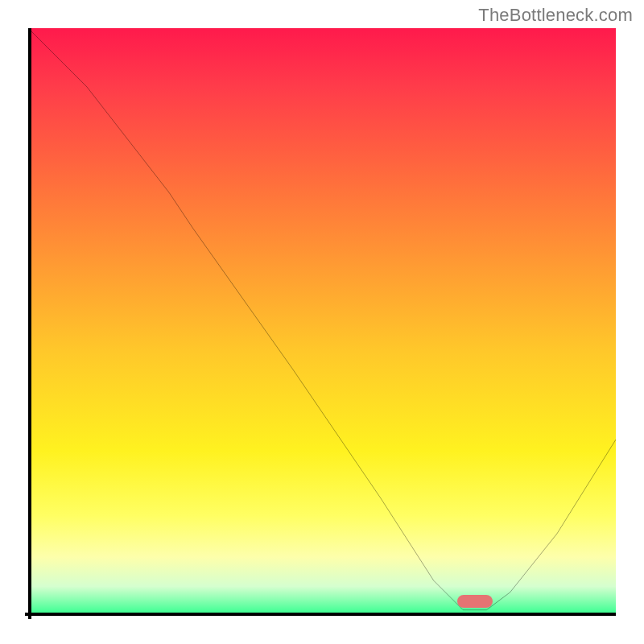  What do you see at coordinates (475, 601) in the screenshot?
I see `optimum-marker` at bounding box center [475, 601].